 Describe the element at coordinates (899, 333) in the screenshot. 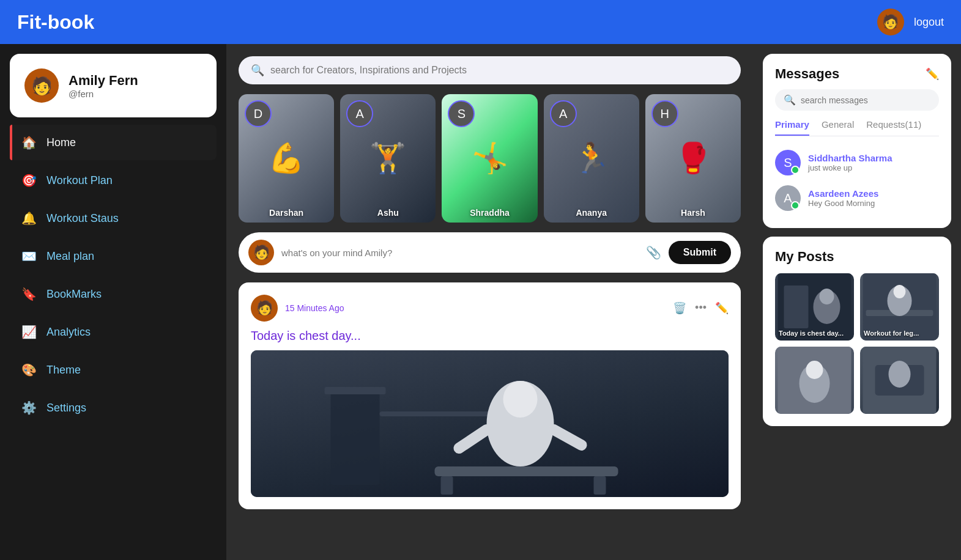

I see `my-post-label-2: Workout for leg...` at that location.